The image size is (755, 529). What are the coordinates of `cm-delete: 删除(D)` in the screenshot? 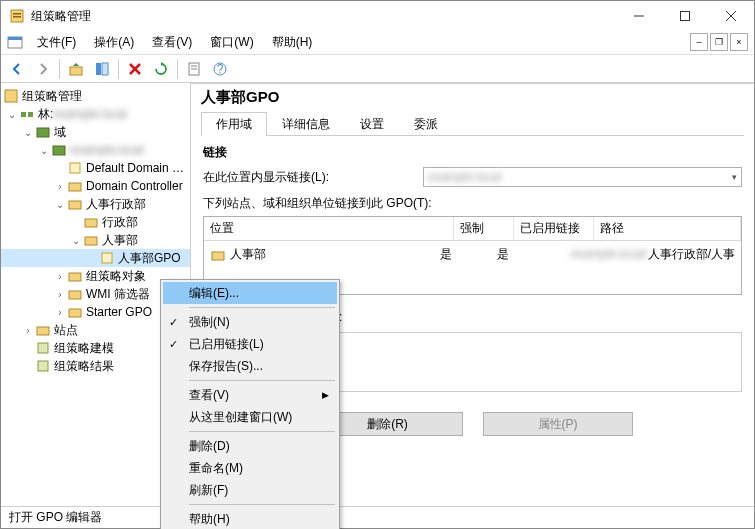 It's located at (250, 446).